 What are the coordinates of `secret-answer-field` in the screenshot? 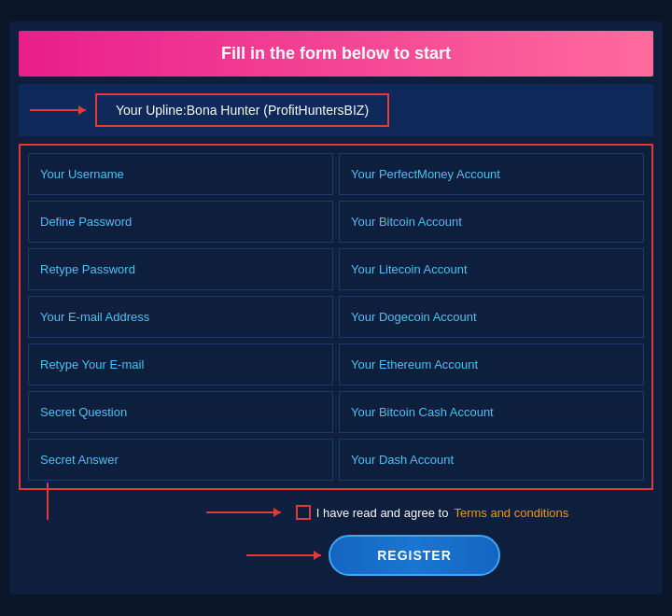 It's located at (181, 459).